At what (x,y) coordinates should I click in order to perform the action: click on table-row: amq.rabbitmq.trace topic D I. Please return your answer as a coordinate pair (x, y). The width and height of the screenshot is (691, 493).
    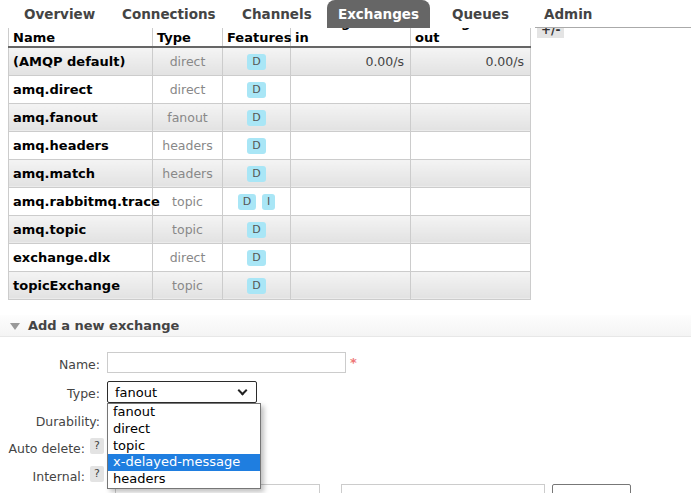
    Looking at the image, I should click on (270, 201).